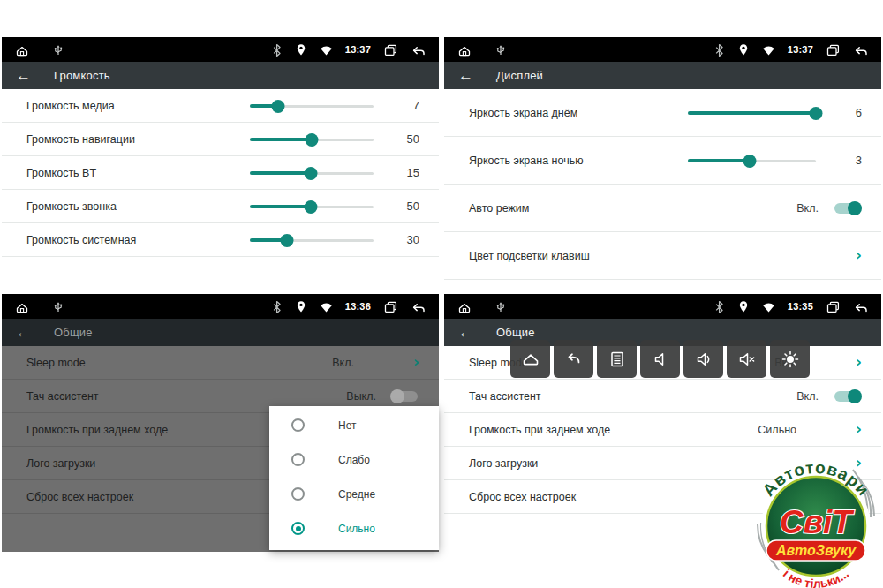  Describe the element at coordinates (777, 430) in the screenshot. I see `setting-value: Сильно` at that location.